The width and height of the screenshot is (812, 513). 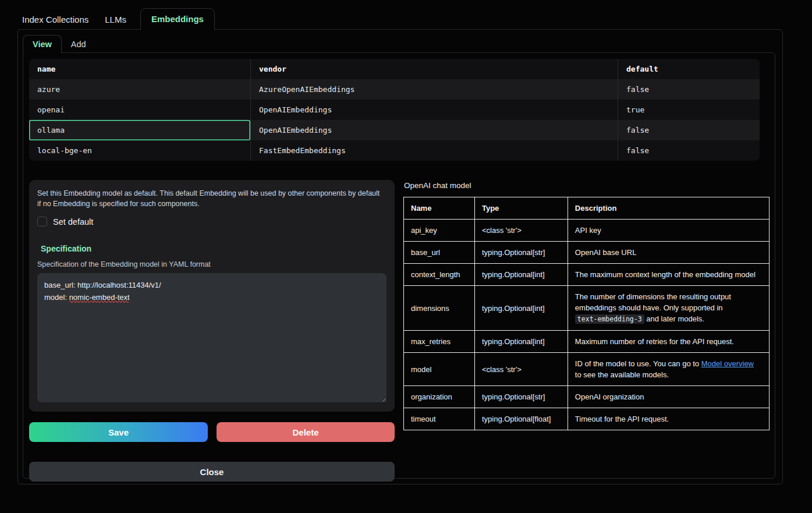 I want to click on description-text: Maximum number of retries for the API re…, so click(x=654, y=341).